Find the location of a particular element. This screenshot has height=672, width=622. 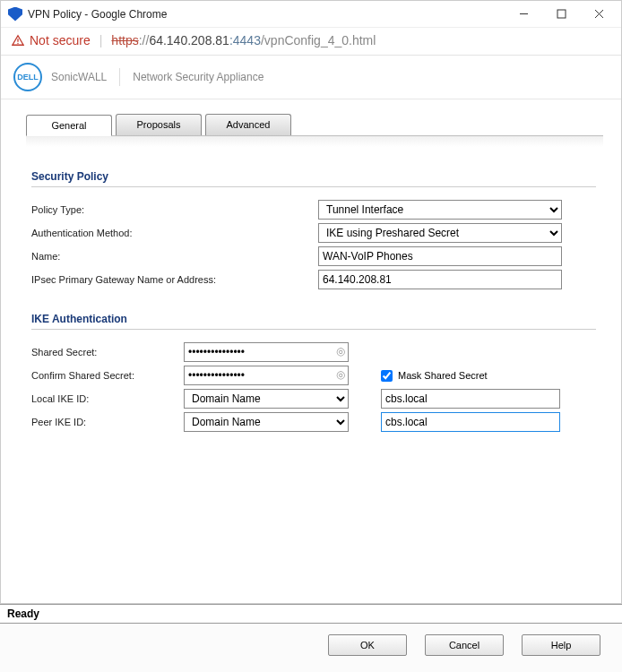

tab-strip: General Proposals Advanced is located at coordinates (315, 125).